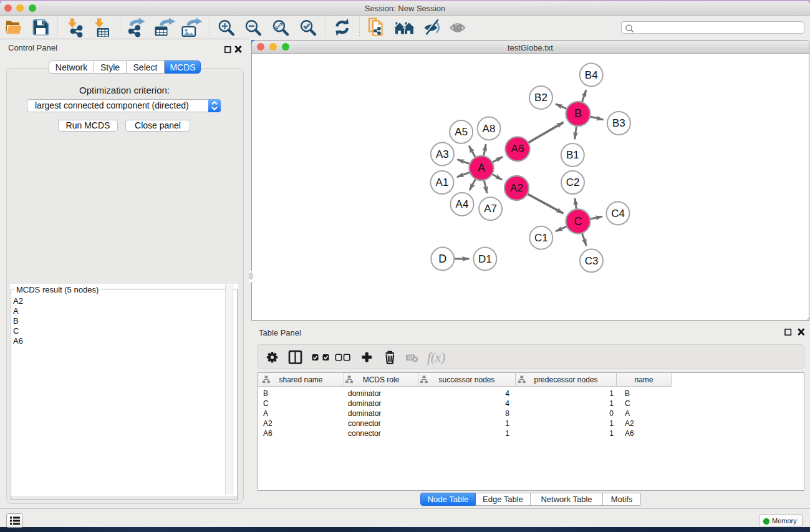 The width and height of the screenshot is (810, 532). Describe the element at coordinates (572, 155) in the screenshot. I see `svg-text: B1` at that location.